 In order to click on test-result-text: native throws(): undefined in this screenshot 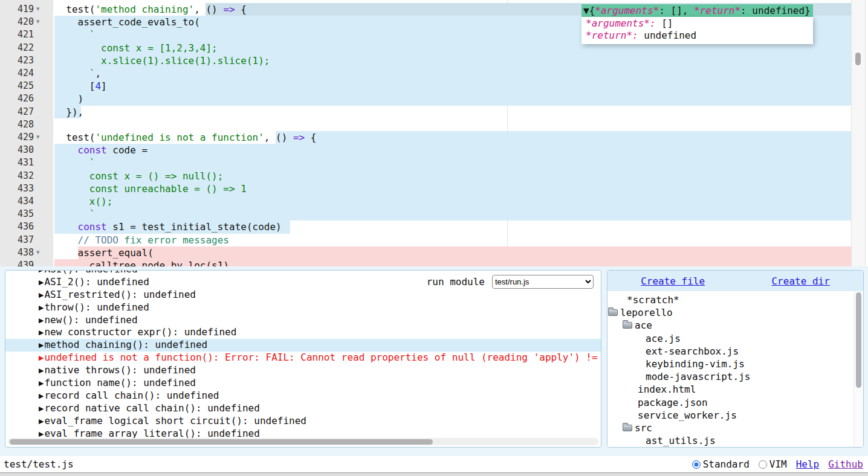, I will do `click(120, 370)`.